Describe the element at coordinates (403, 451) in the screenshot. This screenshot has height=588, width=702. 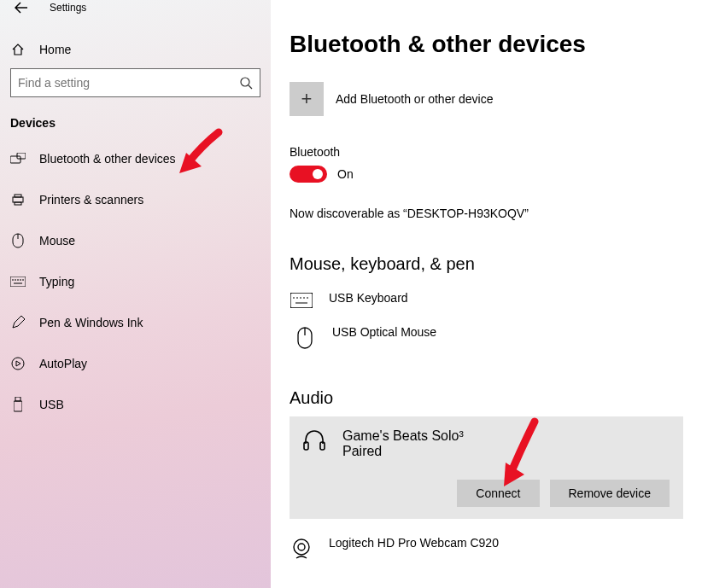
I see `device-status: Paired` at that location.